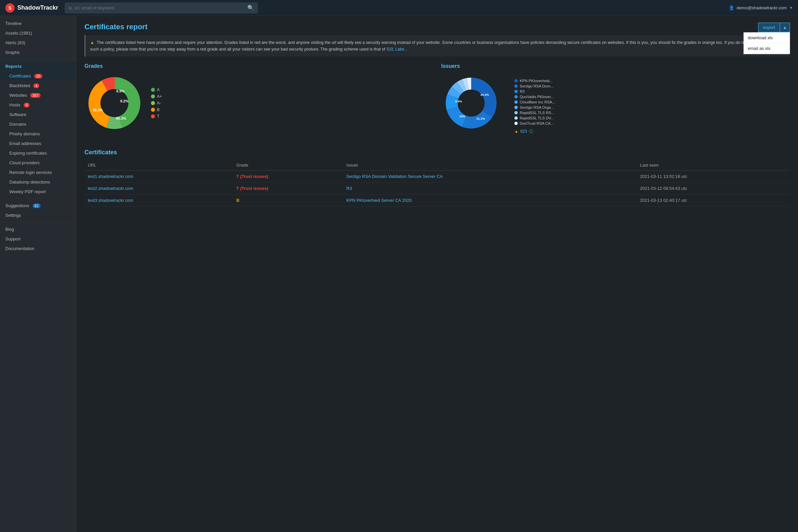  I want to click on sidebar: Timeline Assets (1981) Alerts (83) Graph…, so click(38, 274).